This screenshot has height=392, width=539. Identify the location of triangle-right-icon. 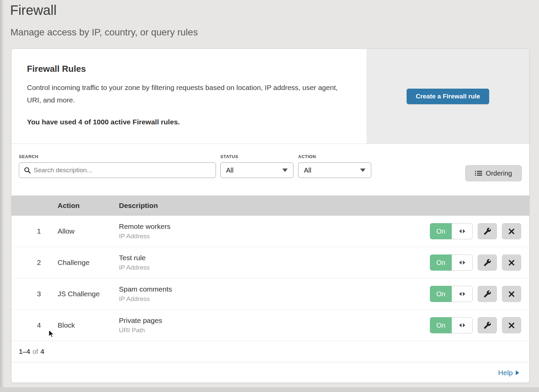
(517, 373).